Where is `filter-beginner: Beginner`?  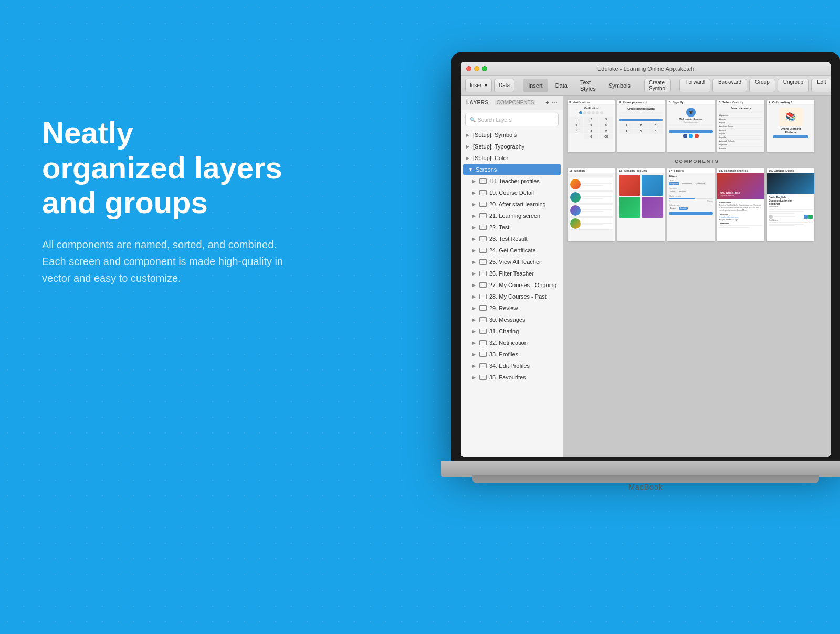
filter-beginner: Beginner is located at coordinates (674, 184).